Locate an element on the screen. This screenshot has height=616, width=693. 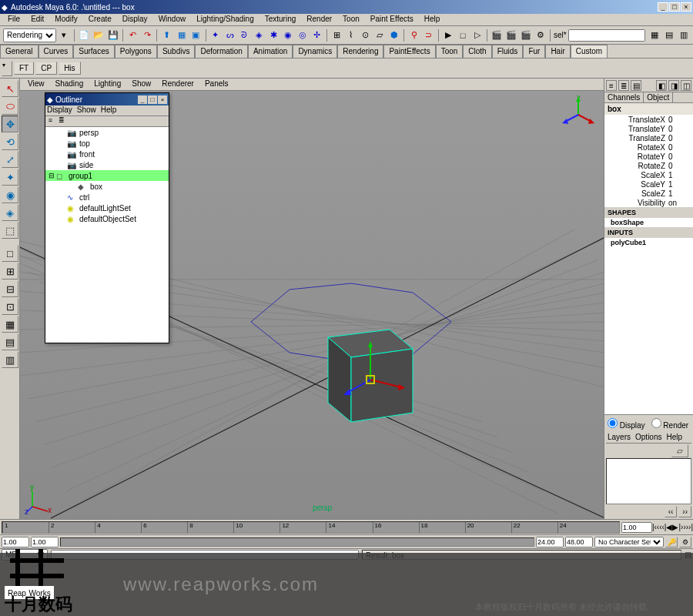
soft-modification-tool: ◉ is located at coordinates (10, 195).